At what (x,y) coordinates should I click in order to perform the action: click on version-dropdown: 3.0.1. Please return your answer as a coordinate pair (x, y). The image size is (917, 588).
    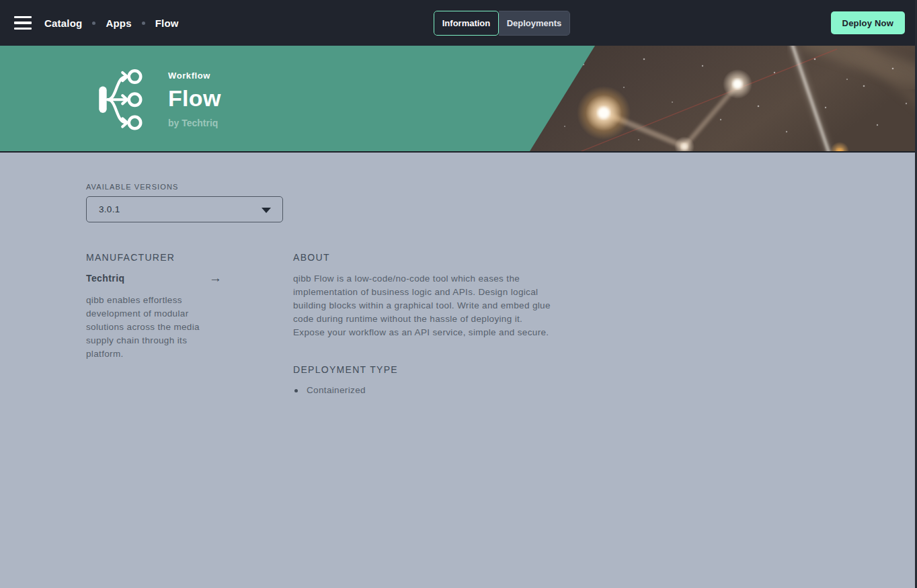
    Looking at the image, I should click on (184, 210).